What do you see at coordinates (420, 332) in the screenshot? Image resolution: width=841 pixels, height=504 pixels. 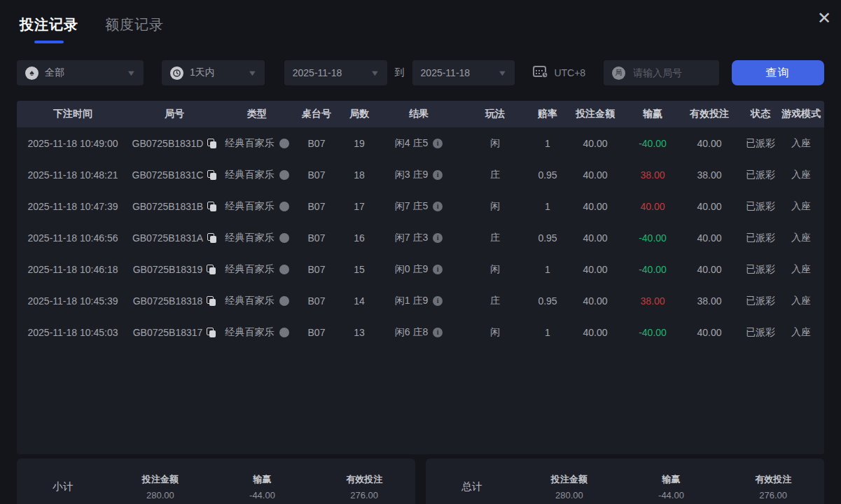 I see `table-row: 2025-11-18 10:45:03GB0725B18317经典百家乐B071…` at bounding box center [420, 332].